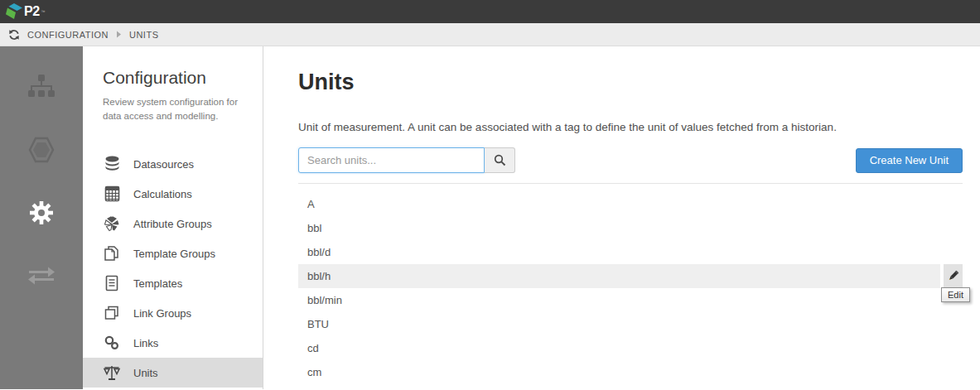 Image resolution: width=980 pixels, height=390 pixels. I want to click on sidebar-subtitle: Review system configuration for data acc…, so click(172, 109).